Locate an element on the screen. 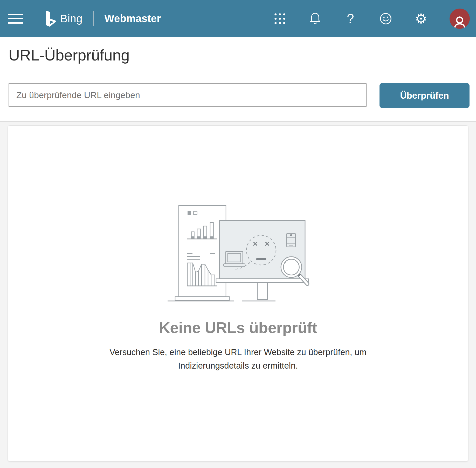 The image size is (476, 468). brand-name: Bing is located at coordinates (71, 19).